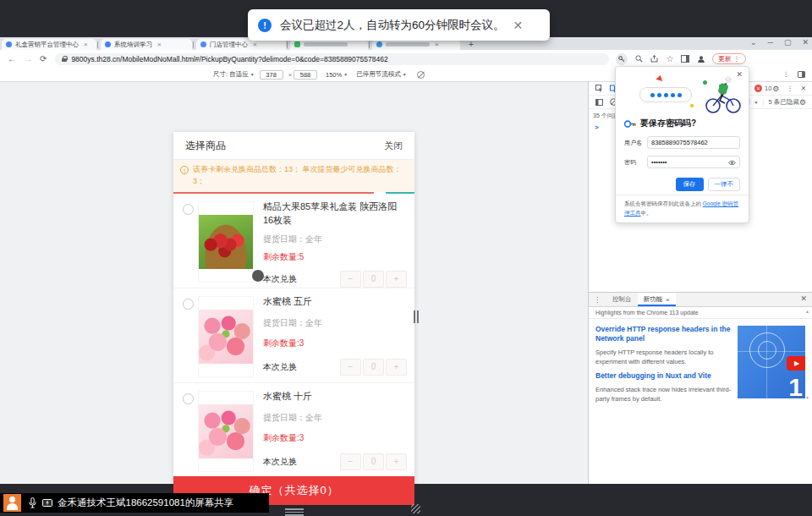  I want to click on share-icon, so click(655, 59).